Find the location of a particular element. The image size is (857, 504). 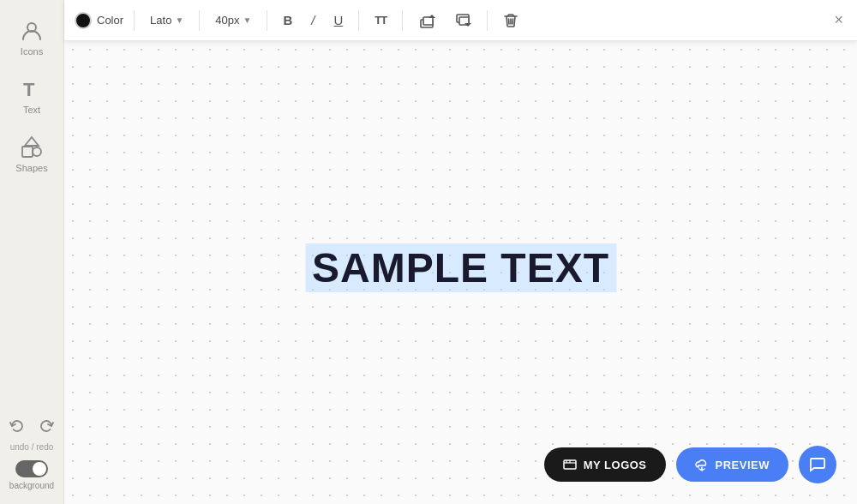

sample-text: SAMPLE TEXT is located at coordinates (461, 267).